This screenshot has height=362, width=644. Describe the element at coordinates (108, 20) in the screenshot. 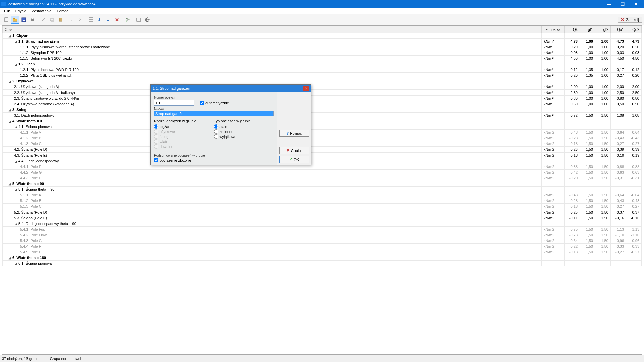

I see `arrow-down-icon` at that location.